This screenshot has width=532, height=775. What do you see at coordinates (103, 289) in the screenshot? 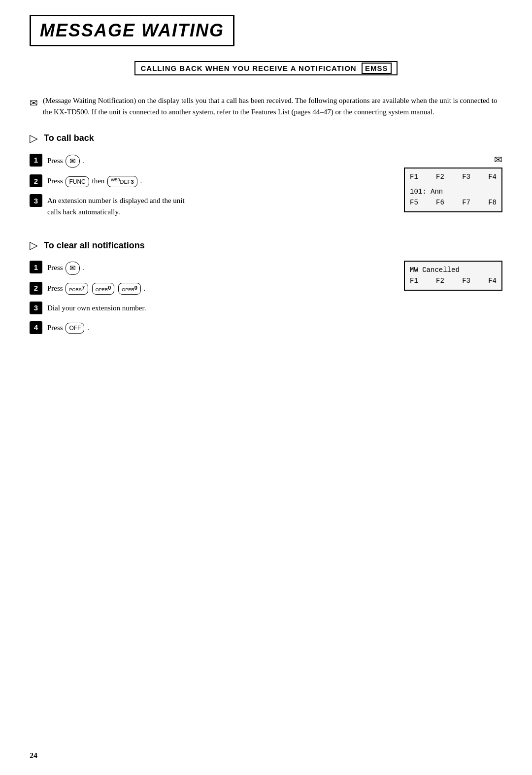
I see `oper0-key-1: OPER0` at bounding box center [103, 289].